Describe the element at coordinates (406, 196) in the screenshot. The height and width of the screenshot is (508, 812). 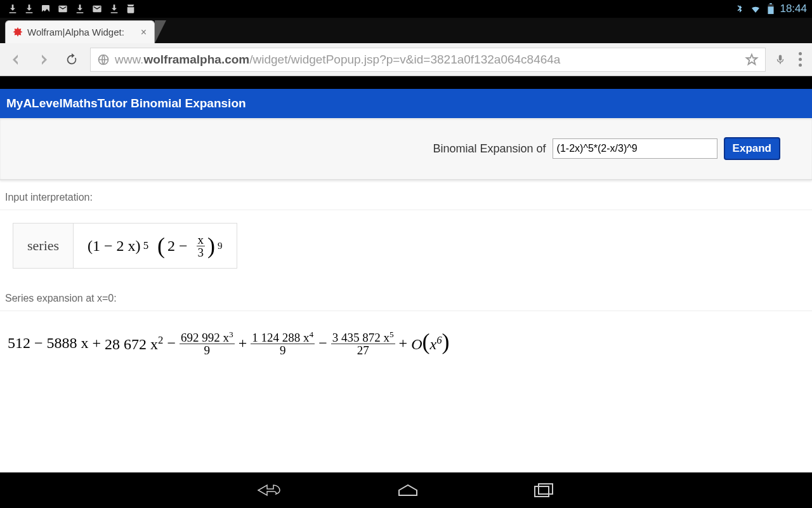
I see `section-input-interpretation: Input interpretation:` at that location.